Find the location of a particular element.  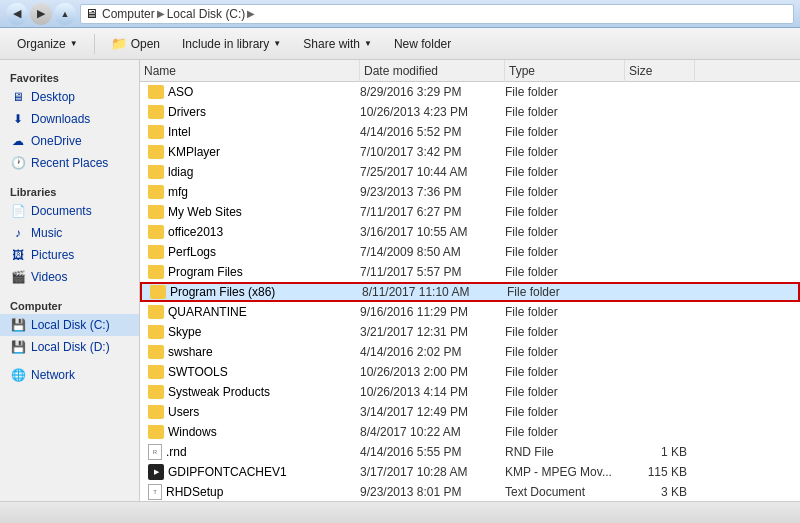

address-bar: 🖥 Computer ▶ Local Disk (C:) ▶ is located at coordinates (437, 14).